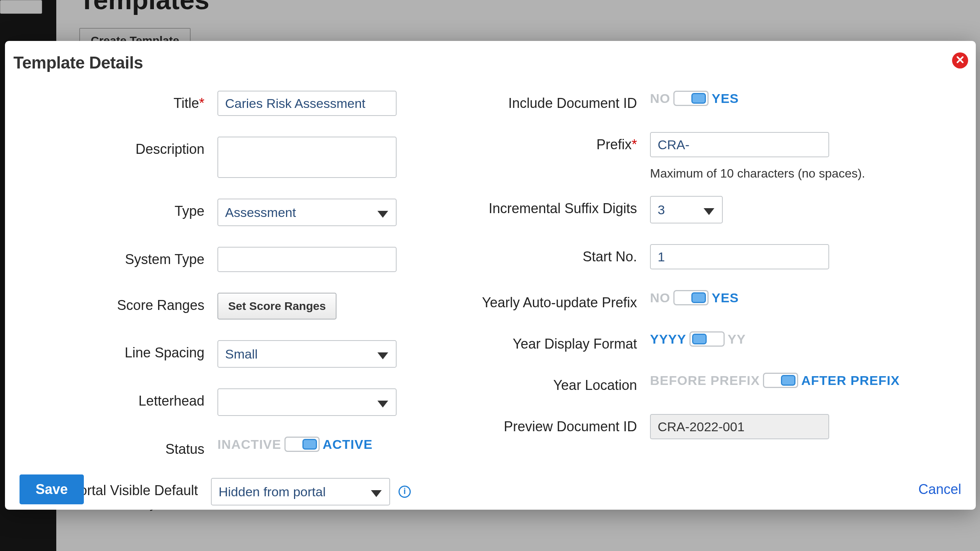 The image size is (980, 551). What do you see at coordinates (740, 145) in the screenshot?
I see `prefix-input` at bounding box center [740, 145].